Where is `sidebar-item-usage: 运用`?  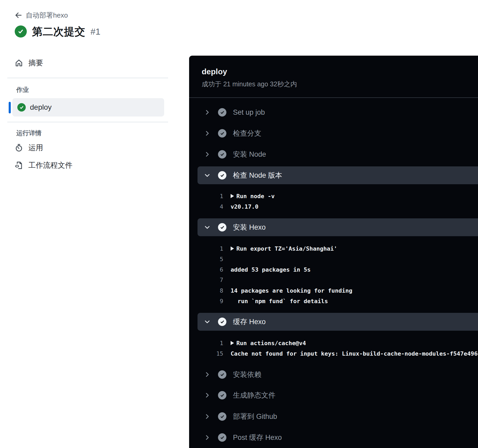 sidebar-item-usage: 运用 is located at coordinates (29, 148).